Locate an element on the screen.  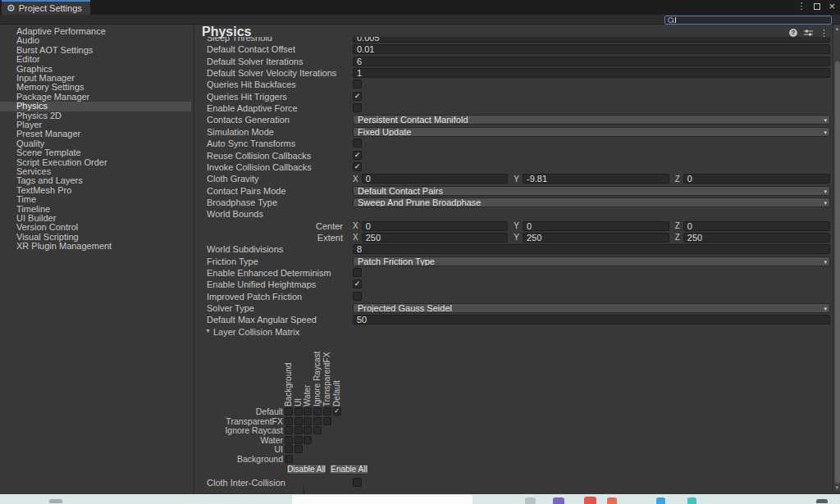
text-field-default-solver-iterations: 6 is located at coordinates (591, 61).